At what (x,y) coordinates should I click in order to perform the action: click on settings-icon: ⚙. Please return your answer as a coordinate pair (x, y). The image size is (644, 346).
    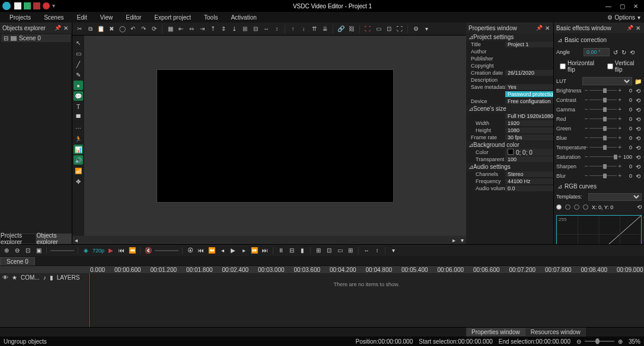
    Looking at the image, I should click on (416, 29).